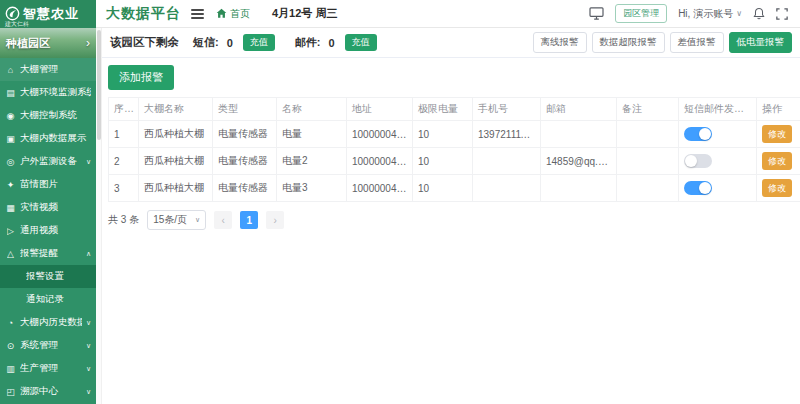 The height and width of the screenshot is (404, 800). I want to click on header-operations: 操作, so click(778, 110).